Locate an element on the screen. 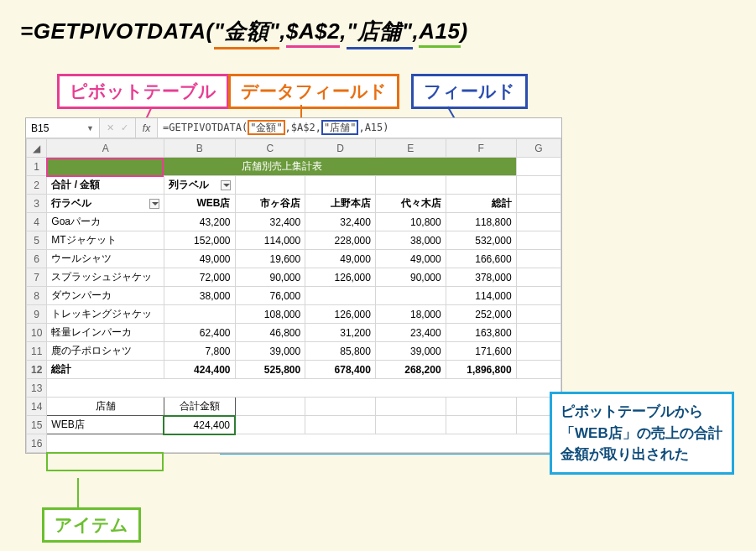 The width and height of the screenshot is (756, 551). cell: 532,000 is located at coordinates (481, 241).